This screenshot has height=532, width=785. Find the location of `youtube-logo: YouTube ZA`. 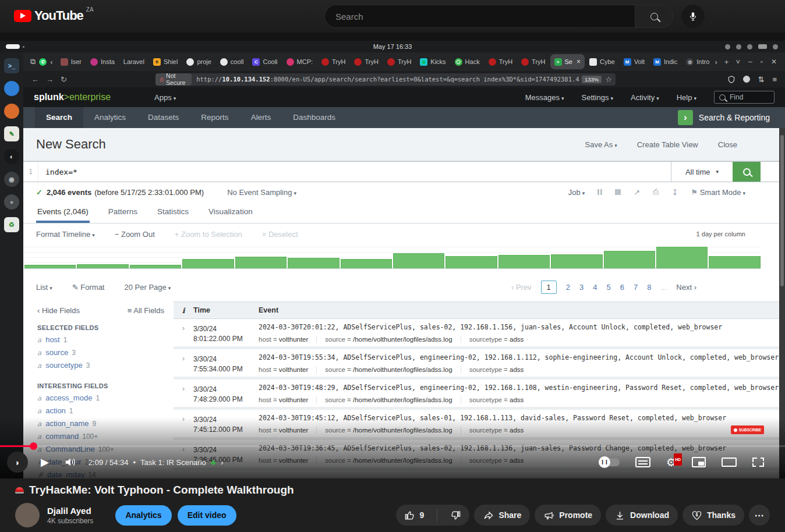

youtube-logo: YouTube ZA is located at coordinates (54, 16).